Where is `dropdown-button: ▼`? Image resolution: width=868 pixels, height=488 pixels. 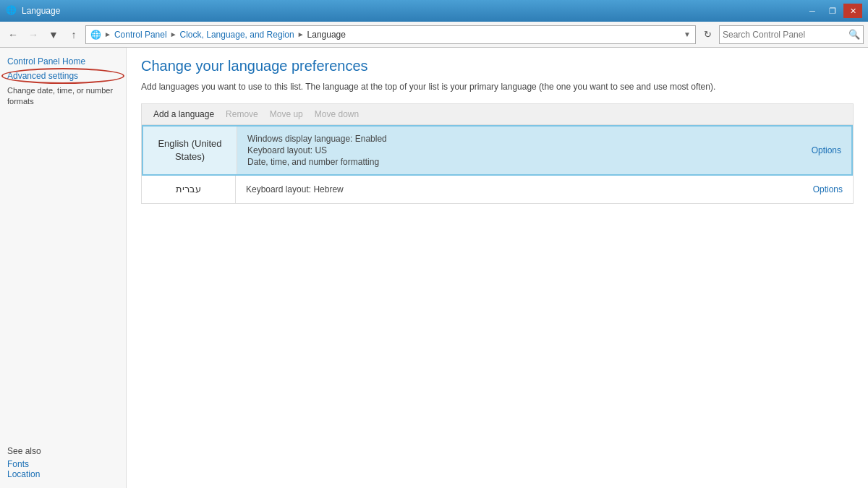 dropdown-button: ▼ is located at coordinates (54, 35).